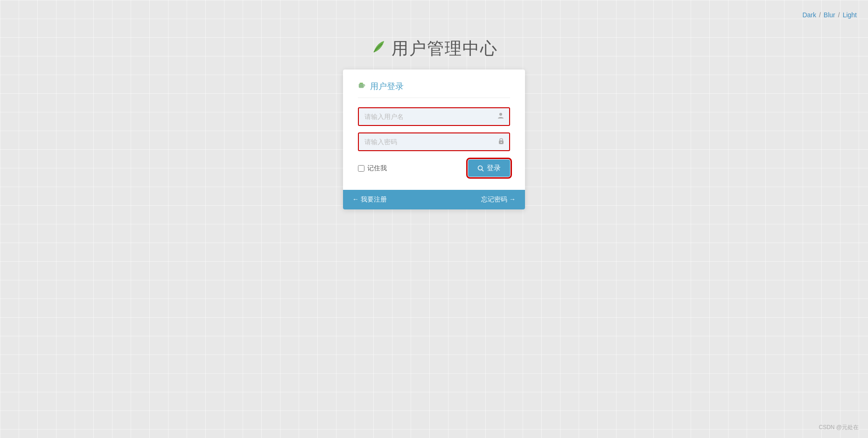  What do you see at coordinates (377, 168) in the screenshot?
I see `remember-me-text: 记住我` at bounding box center [377, 168].